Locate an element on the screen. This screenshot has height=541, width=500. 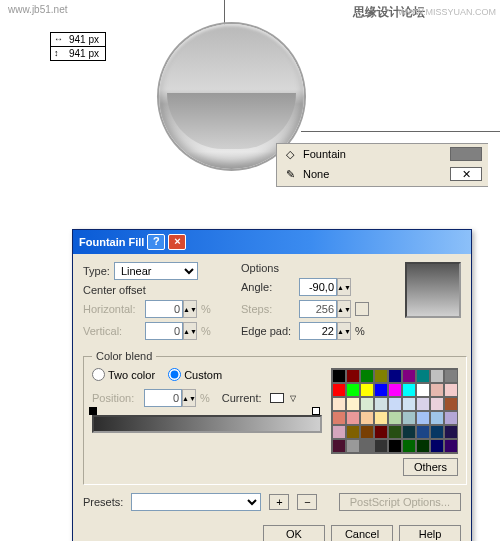
position-input is located at coordinates (163, 398).